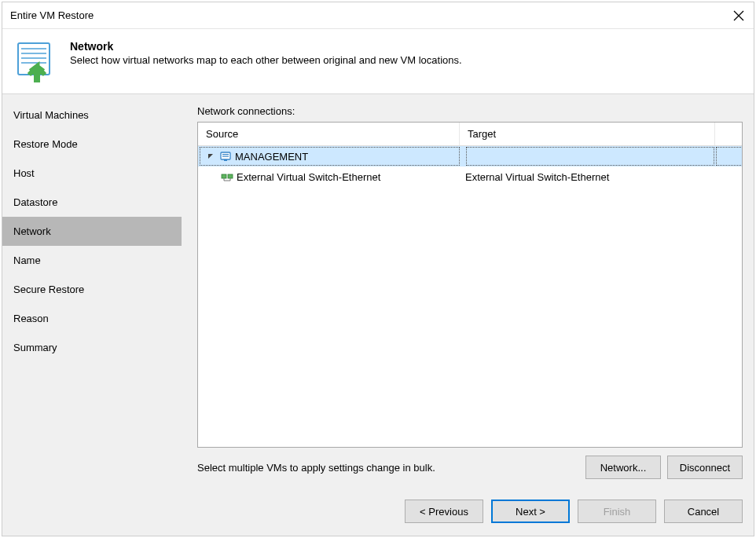  Describe the element at coordinates (52, 16) in the screenshot. I see `window-title: Entire VM Restore` at that location.